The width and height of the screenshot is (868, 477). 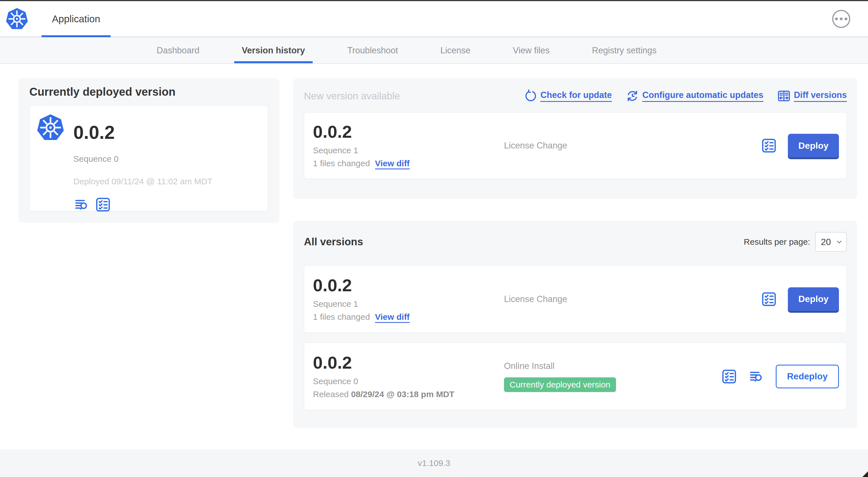 What do you see at coordinates (820, 96) in the screenshot?
I see `diff-versions-label: Diff versions` at bounding box center [820, 96].